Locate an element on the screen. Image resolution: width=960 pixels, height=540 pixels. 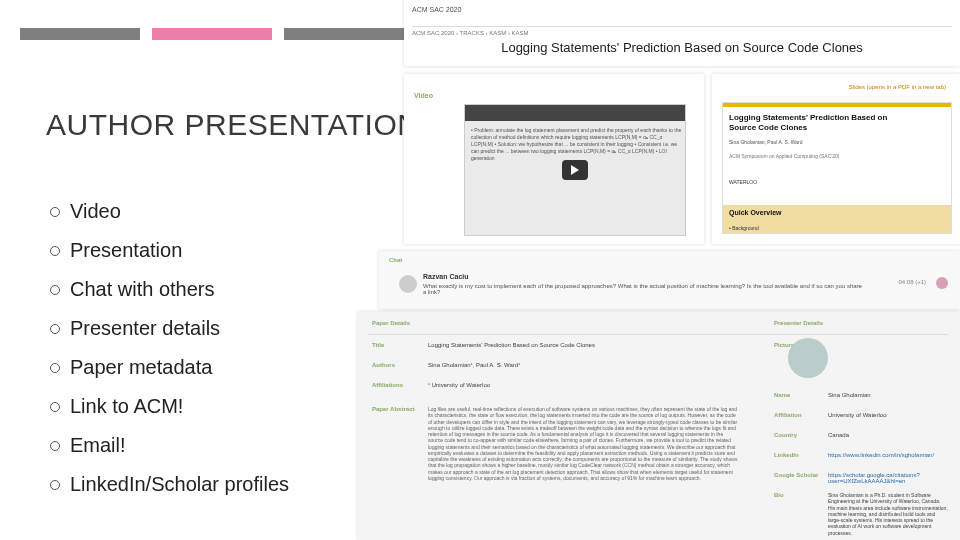
video-section-label: Video is located at coordinates (424, 96).